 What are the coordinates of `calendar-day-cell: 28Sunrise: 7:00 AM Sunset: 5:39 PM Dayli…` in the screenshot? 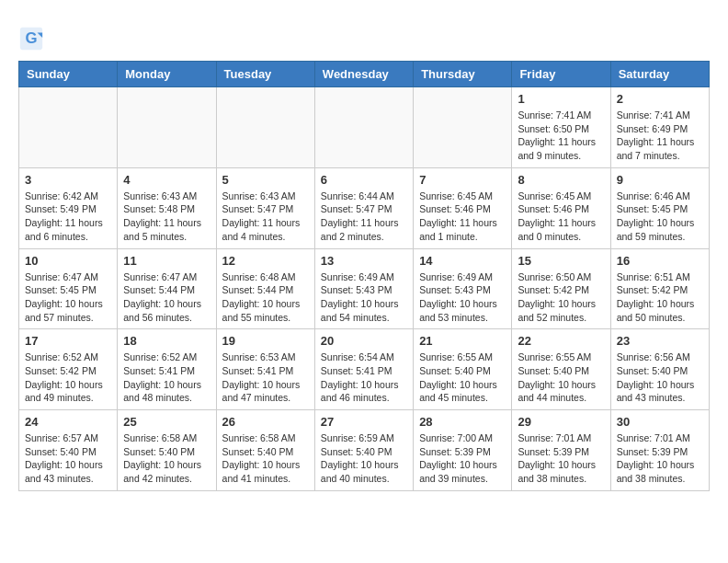 It's located at (463, 451).